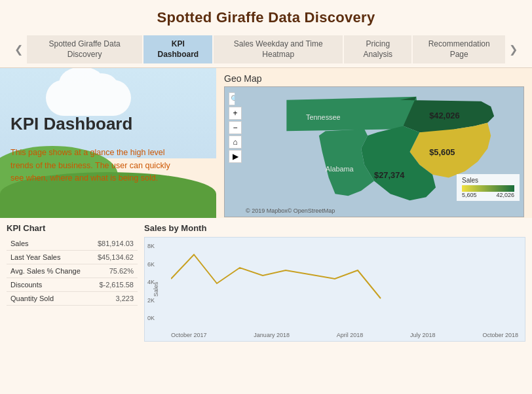  Describe the element at coordinates (72, 271) in the screenshot. I see `kpi-table: Sales$81,914.03Last Year Sales$45,134.62…` at that location.